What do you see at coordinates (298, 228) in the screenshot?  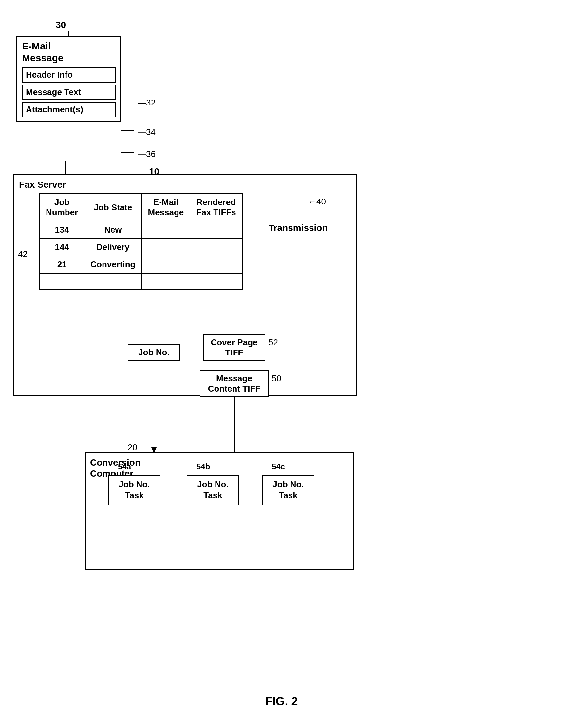 I see `transmission-label: Transmission` at bounding box center [298, 228].